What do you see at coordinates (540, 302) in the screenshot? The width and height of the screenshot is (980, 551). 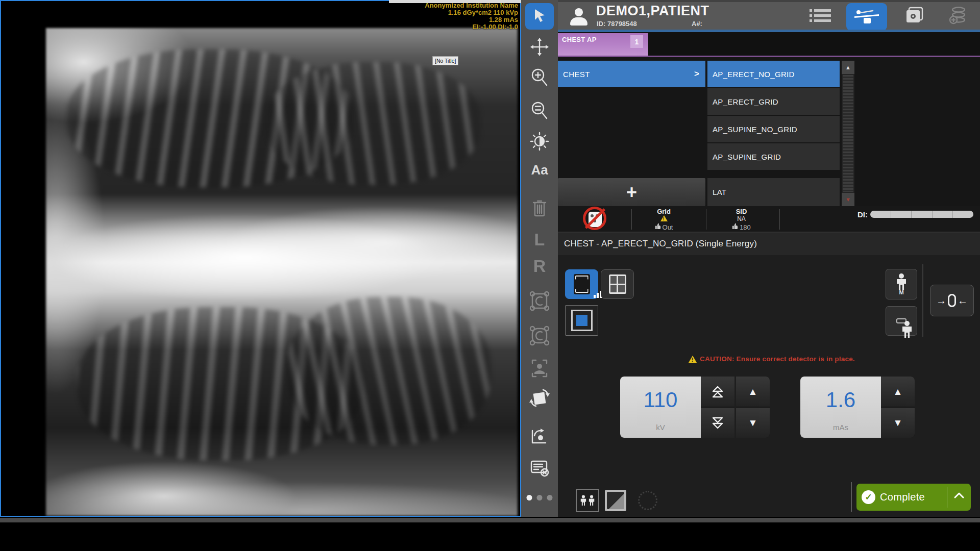 I see `shutter-tool-button` at bounding box center [540, 302].